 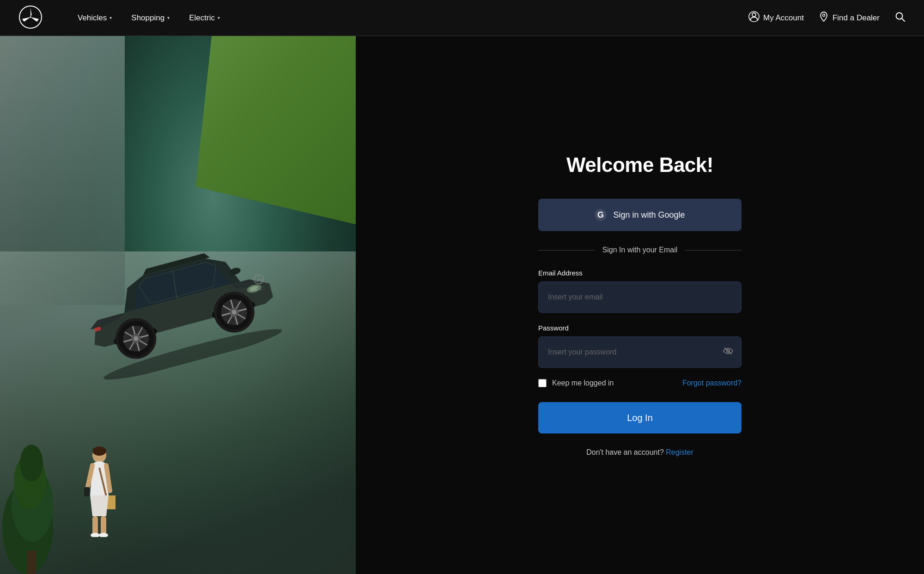 I want to click on divider-left, so click(x=566, y=250).